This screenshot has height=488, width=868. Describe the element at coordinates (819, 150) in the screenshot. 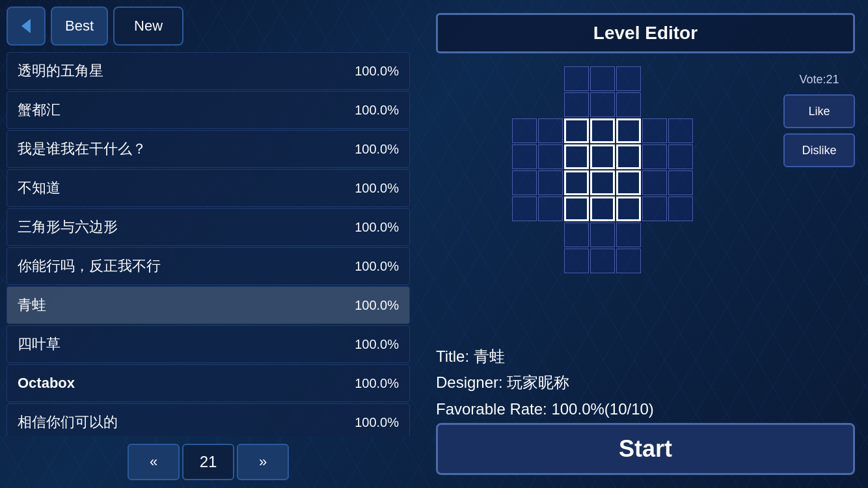

I see `dislike-button: Dislike` at that location.